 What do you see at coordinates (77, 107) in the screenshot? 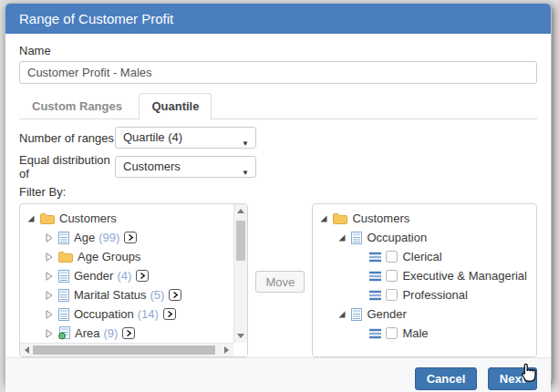
I see `tab-custom-ranges: Custom Ranges` at bounding box center [77, 107].